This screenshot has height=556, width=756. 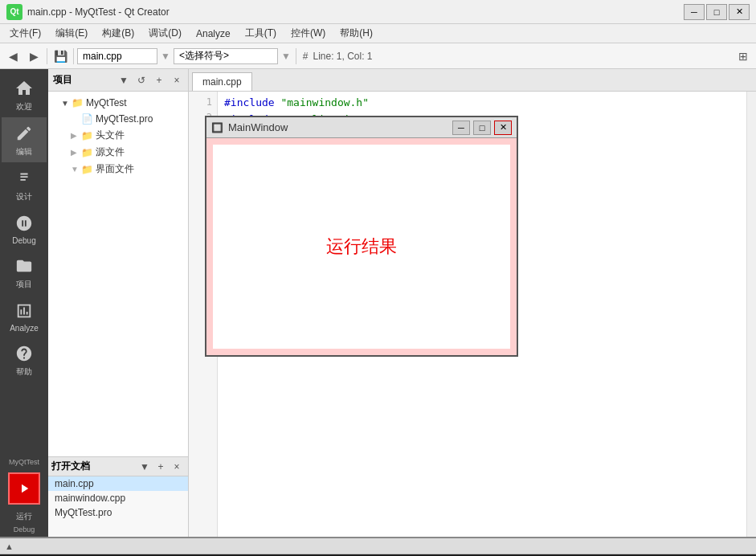 I want to click on project-panel-title: 项目, so click(x=83, y=80).